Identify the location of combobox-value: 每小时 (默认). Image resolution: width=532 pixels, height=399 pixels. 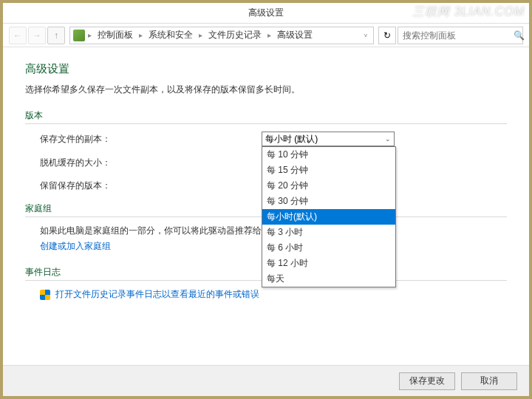
(291, 139).